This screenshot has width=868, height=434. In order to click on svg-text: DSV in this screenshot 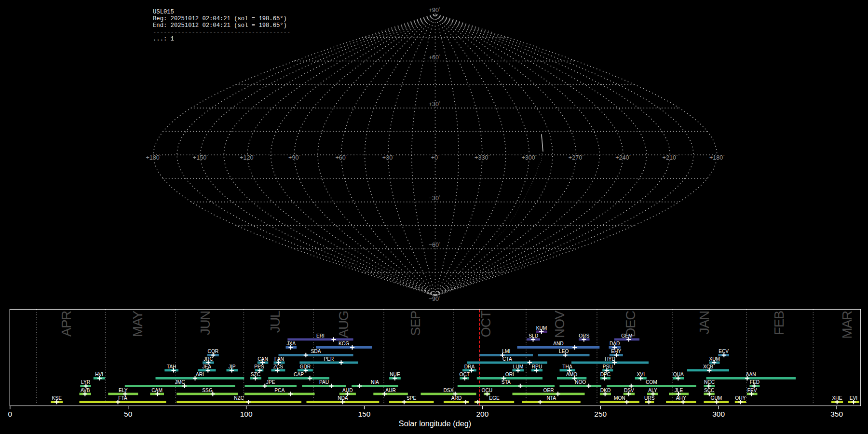, I will do `click(629, 391)`.